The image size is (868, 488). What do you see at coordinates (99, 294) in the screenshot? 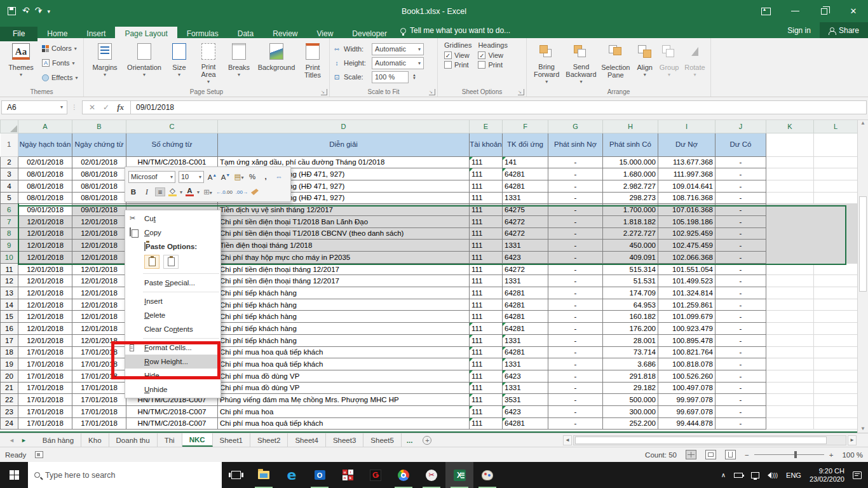
I see `cell-B13: 12/01/2018` at bounding box center [99, 294].